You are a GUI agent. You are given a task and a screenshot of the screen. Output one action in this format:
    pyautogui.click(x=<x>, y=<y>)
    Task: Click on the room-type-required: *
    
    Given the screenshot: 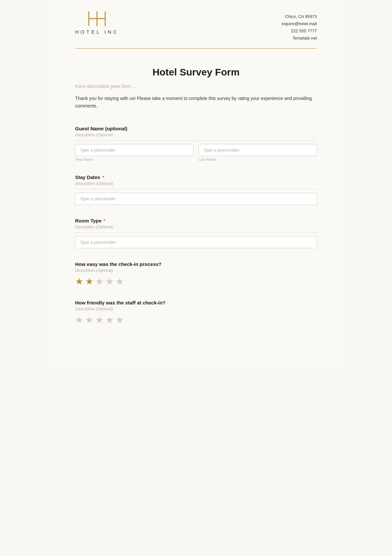 What is the action you would take?
    pyautogui.click(x=104, y=221)
    